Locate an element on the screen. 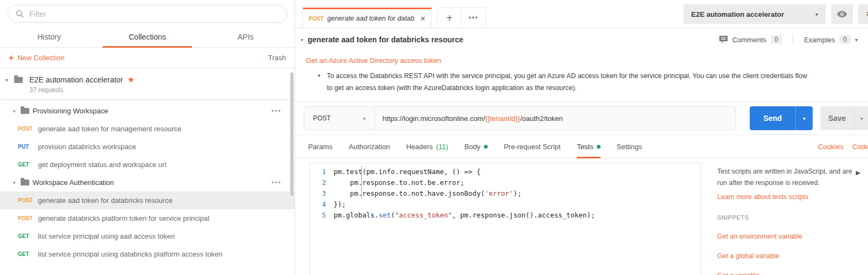 The height and width of the screenshot is (275, 868). code-function: set is located at coordinates (385, 215).